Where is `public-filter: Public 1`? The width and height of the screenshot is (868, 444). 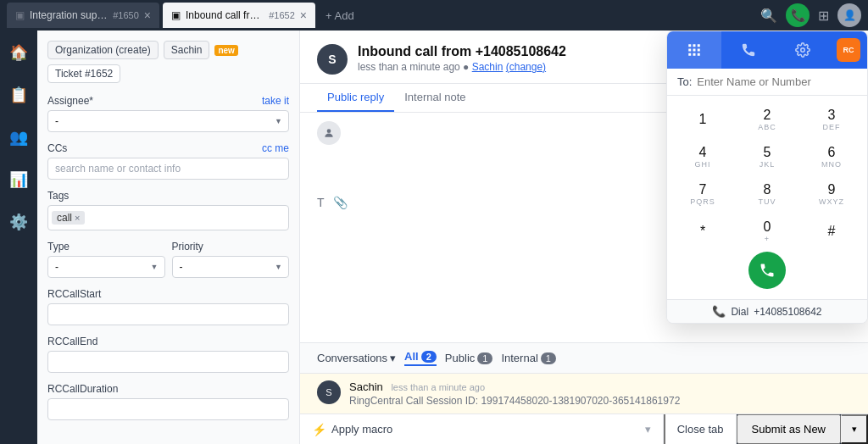 public-filter: Public 1 is located at coordinates (470, 358).